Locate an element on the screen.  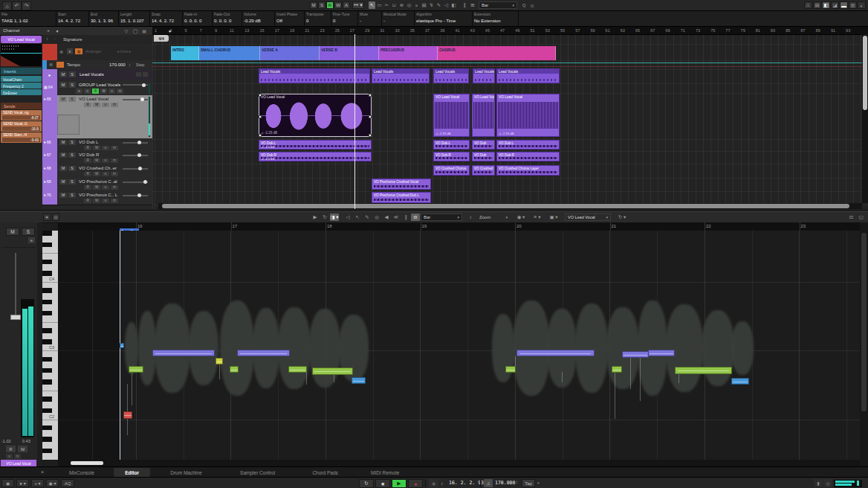
track-parts-box is located at coordinates (68, 125).